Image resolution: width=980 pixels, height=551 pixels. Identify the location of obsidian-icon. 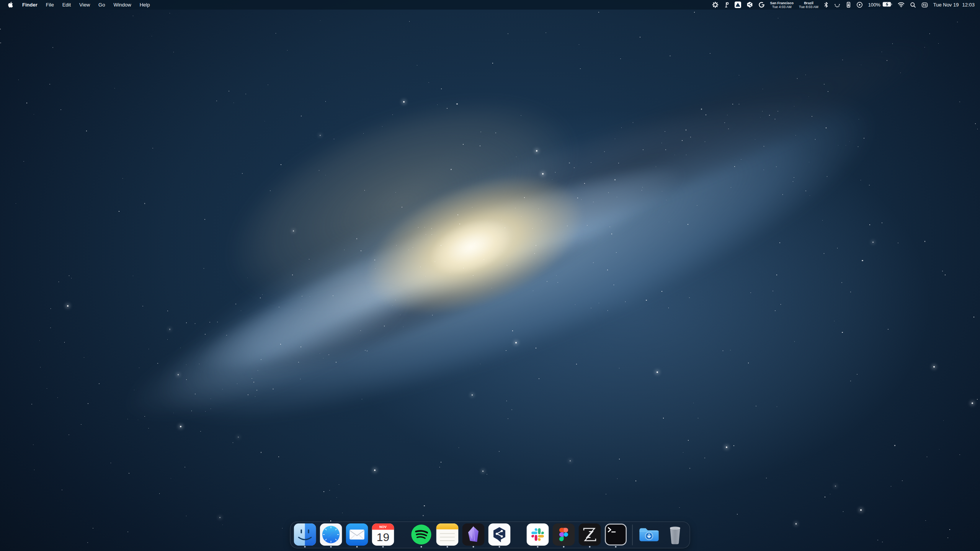
(474, 535).